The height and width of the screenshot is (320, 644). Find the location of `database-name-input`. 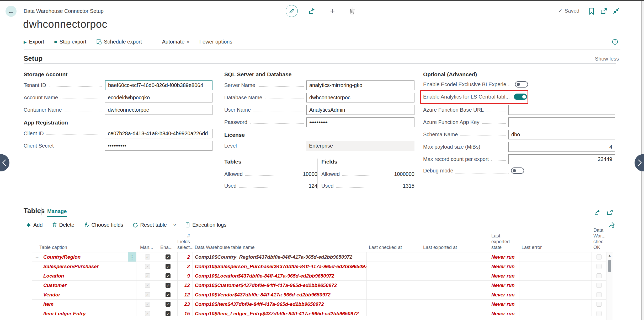

database-name-input is located at coordinates (360, 97).